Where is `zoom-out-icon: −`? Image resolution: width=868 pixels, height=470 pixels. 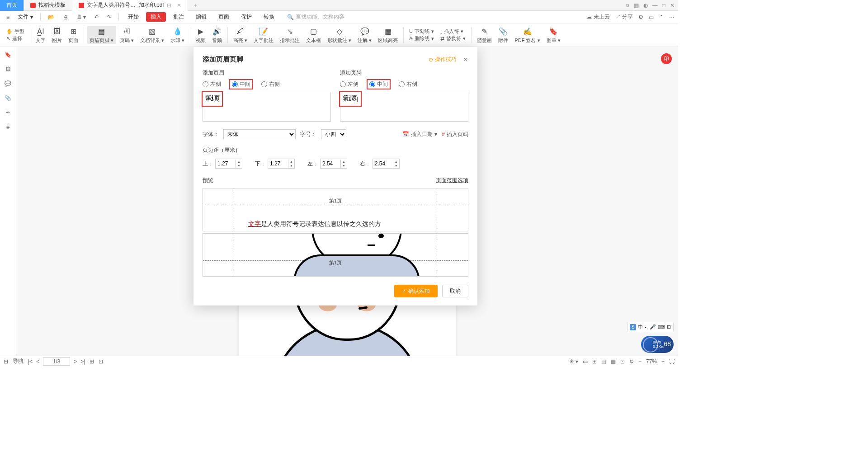 zoom-out-icon: − is located at coordinates (640, 362).